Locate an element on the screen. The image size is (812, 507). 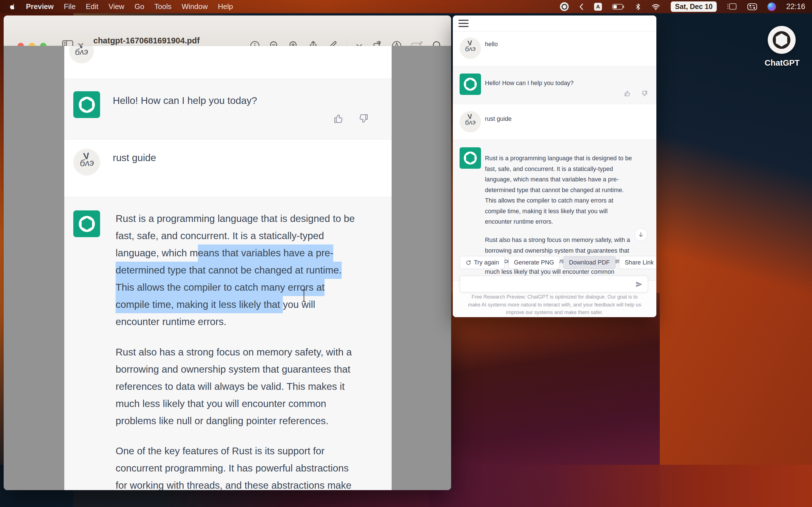
date-badge: Sat, Dec 10 is located at coordinates (694, 7).